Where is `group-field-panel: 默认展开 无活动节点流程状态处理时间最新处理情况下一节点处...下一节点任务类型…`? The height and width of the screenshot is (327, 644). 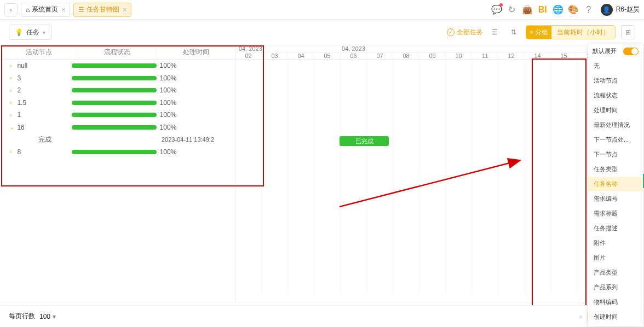 group-field-panel: 默认展开 无活动节点流程状态处理时间最新处理情况下一节点处...下一节点任务类型… is located at coordinates (616, 185).